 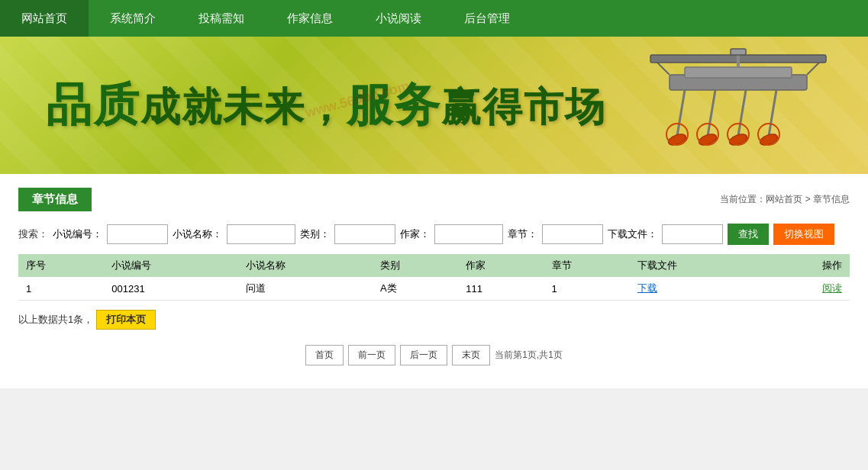 I want to click on search-novel-name-input, so click(x=261, y=234).